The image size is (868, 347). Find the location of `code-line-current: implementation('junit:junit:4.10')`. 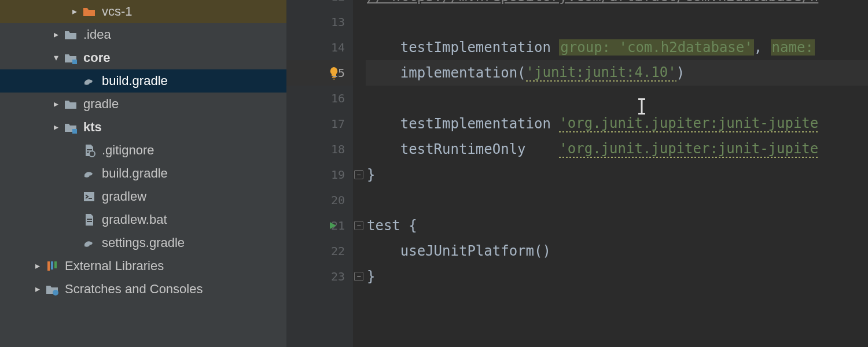

code-line-current: implementation('junit:junit:4.10') is located at coordinates (617, 73).